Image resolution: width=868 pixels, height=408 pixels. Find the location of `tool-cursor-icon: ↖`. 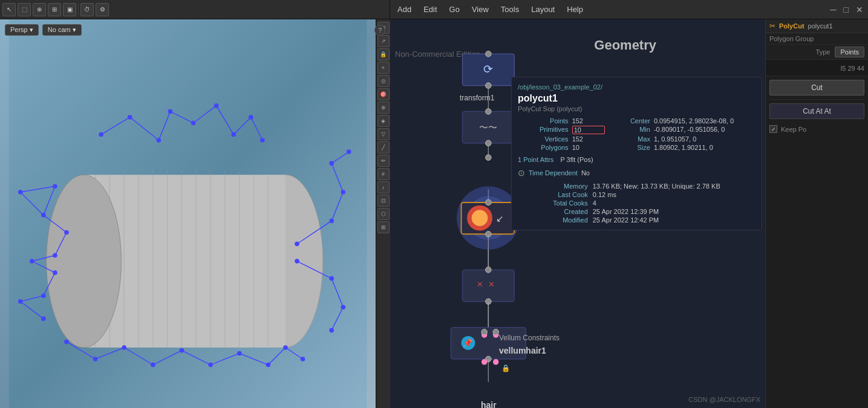

tool-cursor-icon: ↖ is located at coordinates (9, 10).